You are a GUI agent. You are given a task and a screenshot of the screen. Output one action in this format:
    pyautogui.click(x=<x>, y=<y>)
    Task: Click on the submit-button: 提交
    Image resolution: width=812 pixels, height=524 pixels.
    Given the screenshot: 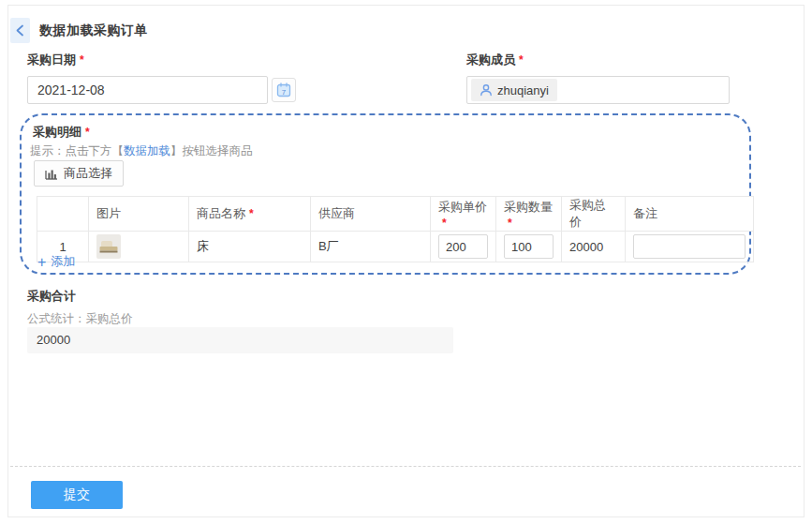 What is the action you would take?
    pyautogui.click(x=77, y=495)
    